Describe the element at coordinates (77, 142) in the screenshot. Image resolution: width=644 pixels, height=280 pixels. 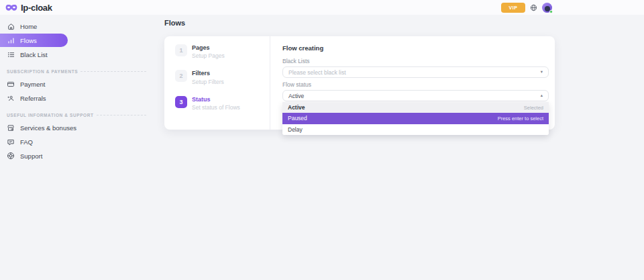
I see `sidebar-item-faq: FAQ` at that location.